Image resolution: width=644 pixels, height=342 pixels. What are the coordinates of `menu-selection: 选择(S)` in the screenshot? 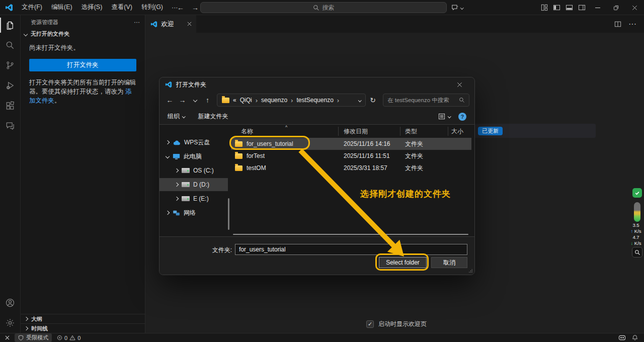 It's located at (92, 8).